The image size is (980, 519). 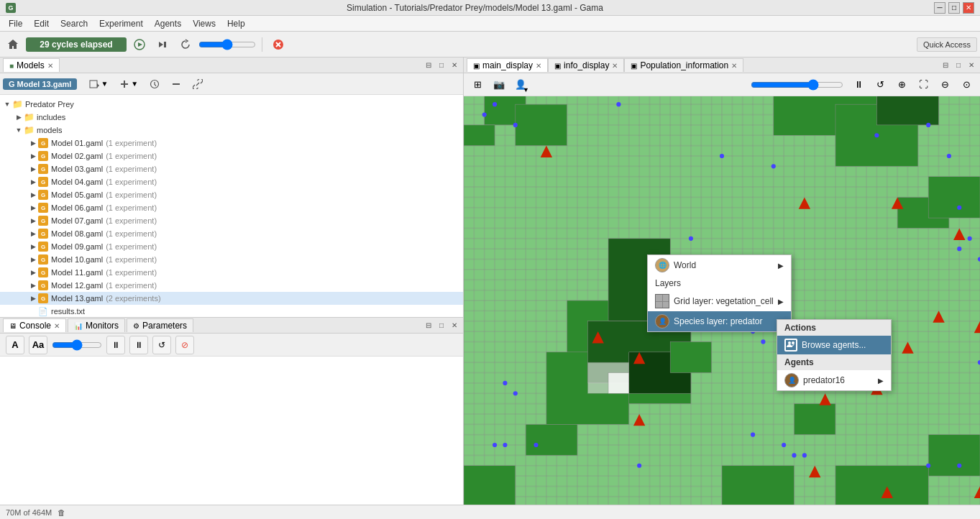 I want to click on trash-icon: 🗑, so click(x=62, y=513).